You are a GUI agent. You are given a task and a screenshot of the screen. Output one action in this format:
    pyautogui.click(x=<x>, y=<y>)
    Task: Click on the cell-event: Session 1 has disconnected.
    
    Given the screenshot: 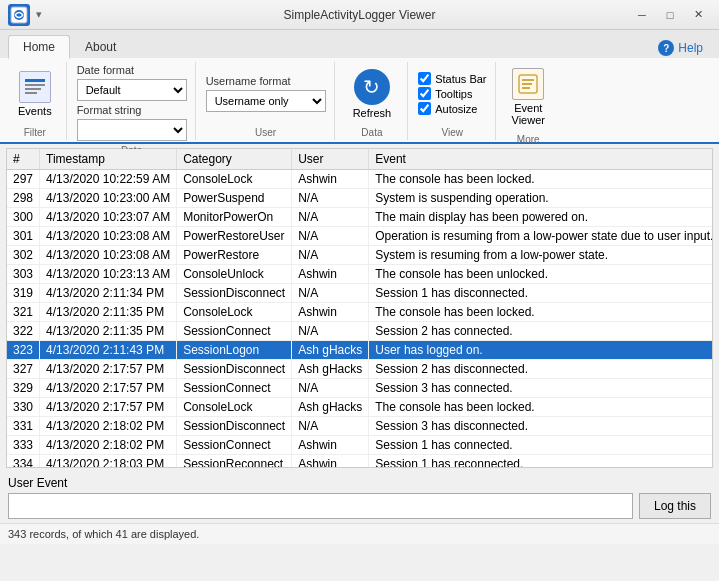 What is the action you would take?
    pyautogui.click(x=540, y=294)
    